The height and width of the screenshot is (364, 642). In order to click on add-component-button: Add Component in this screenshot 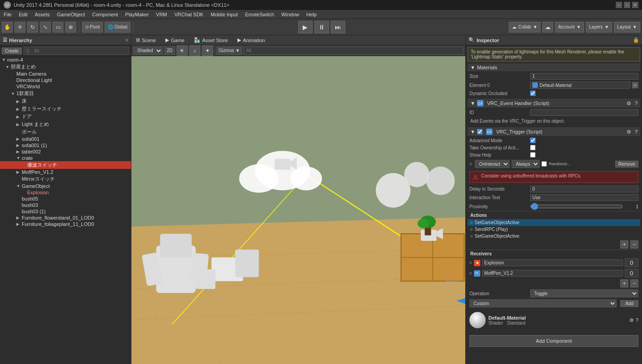, I will do `click(554, 341)`.